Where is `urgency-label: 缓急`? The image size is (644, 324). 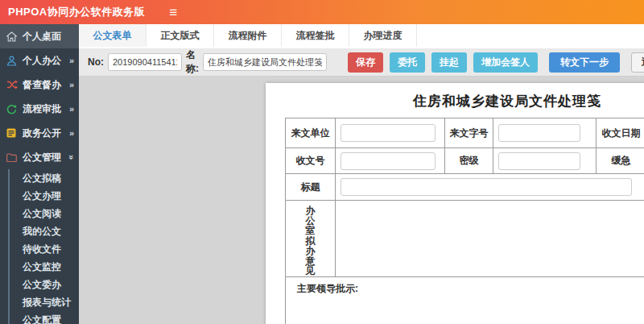
urgency-label: 缓急 is located at coordinates (620, 161).